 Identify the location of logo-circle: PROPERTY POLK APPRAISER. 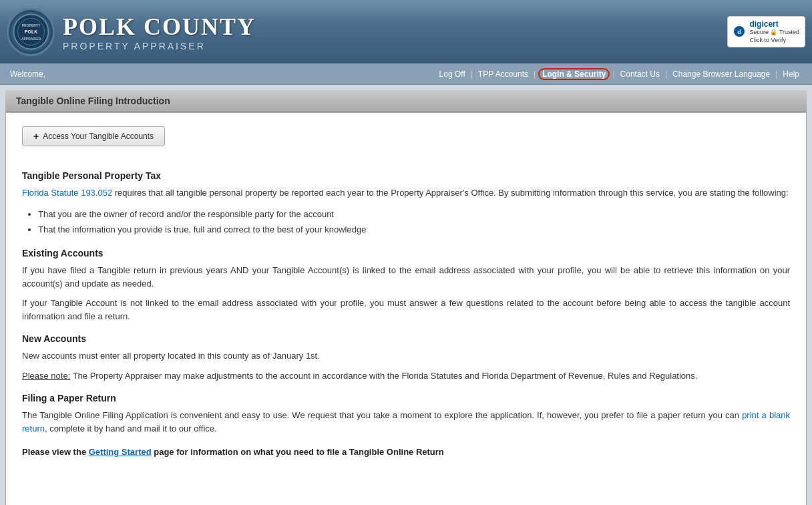
(31, 32).